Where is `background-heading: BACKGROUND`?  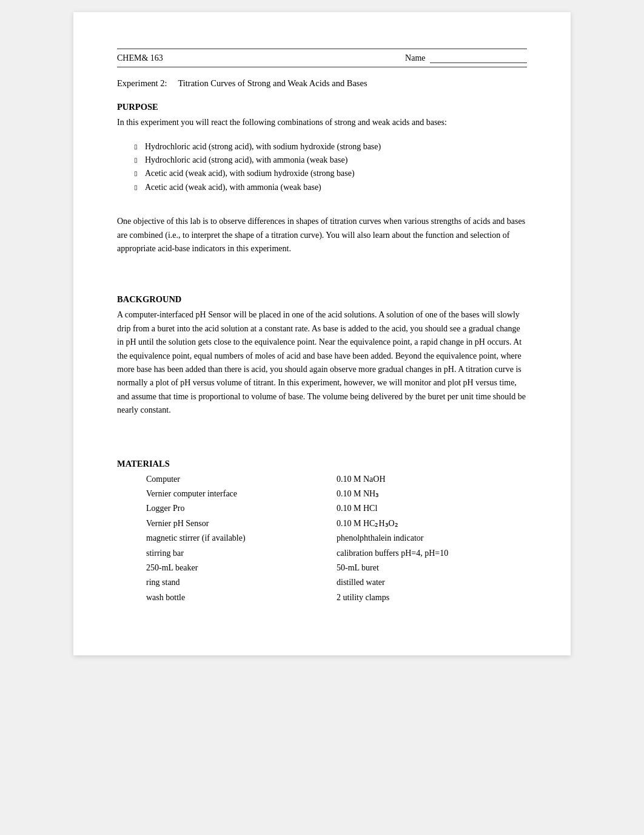
background-heading: BACKGROUND is located at coordinates (322, 300).